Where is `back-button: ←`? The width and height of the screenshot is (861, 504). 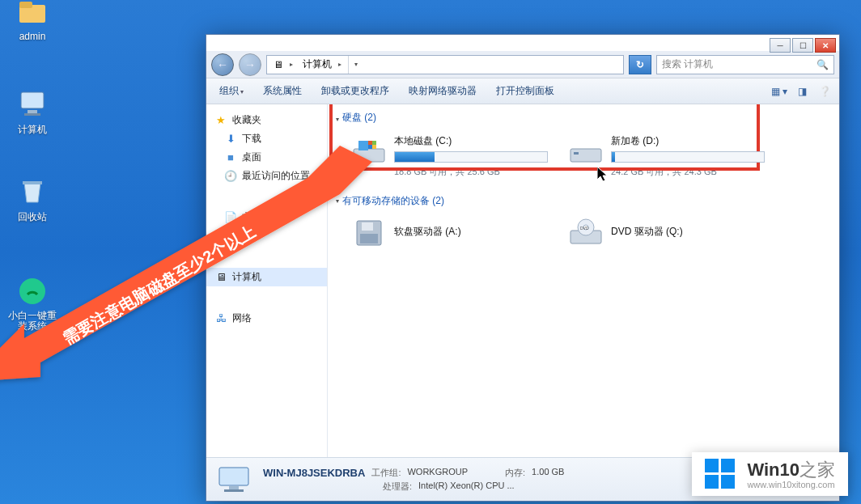 back-button: ← is located at coordinates (223, 65).